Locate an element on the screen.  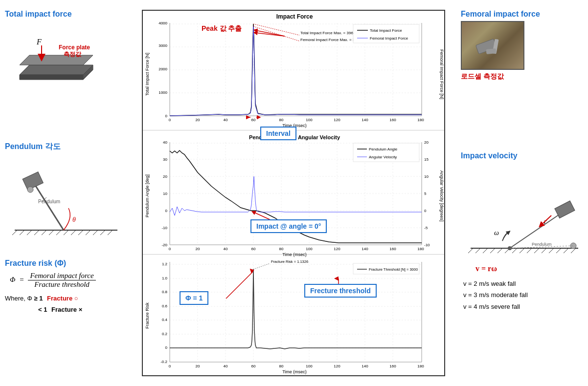
x1-0: 0 is located at coordinates (170, 120).